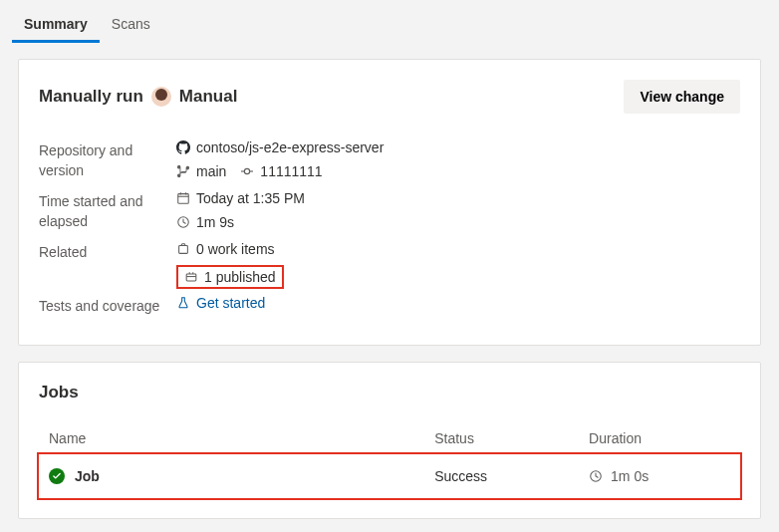 Image resolution: width=779 pixels, height=532 pixels. Describe the element at coordinates (183, 249) in the screenshot. I see `workitem-icon` at that location.